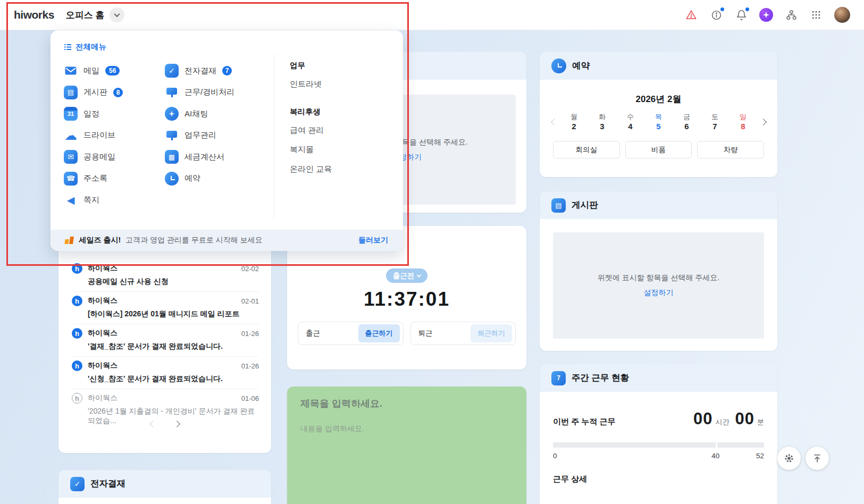  I want to click on chevron-down-icon, so click(419, 275).